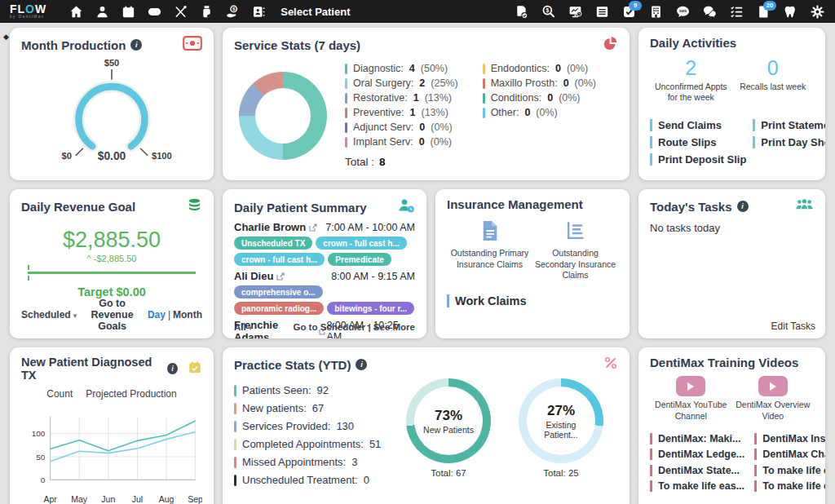 The width and height of the screenshot is (835, 504). I want to click on calendar-icon, so click(129, 11).